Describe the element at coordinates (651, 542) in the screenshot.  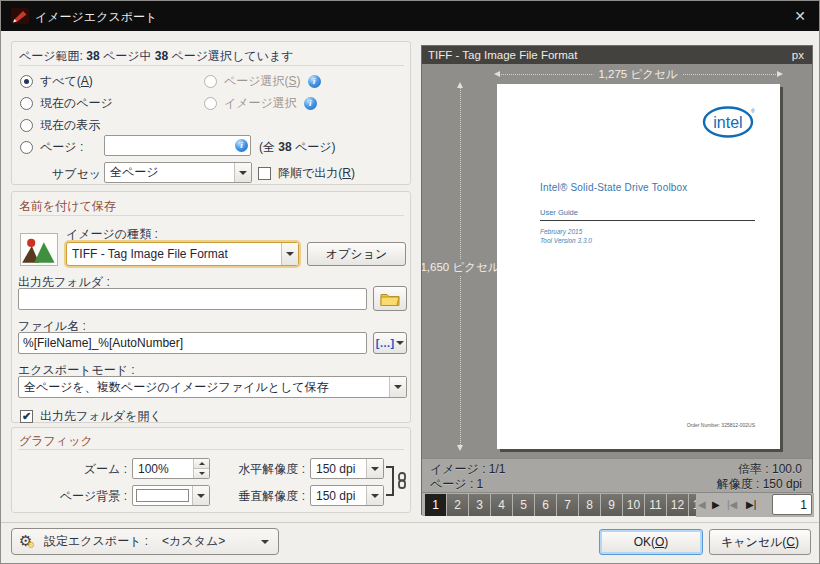
I see `ok-button: OK(O)` at that location.